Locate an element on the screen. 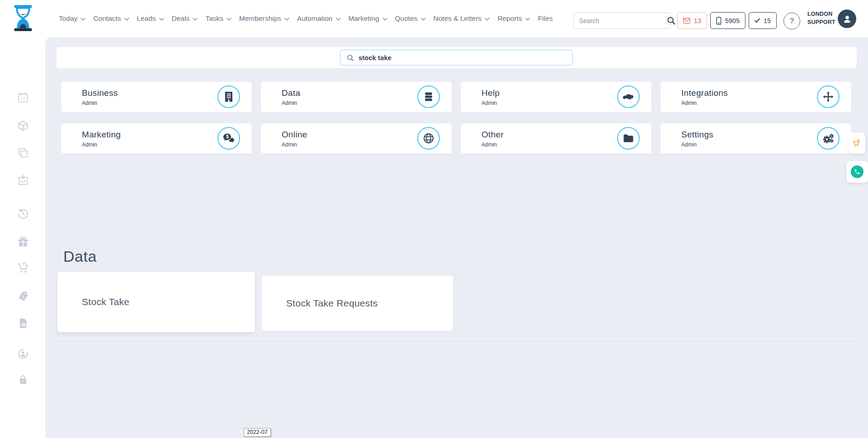  nav-item-reports: Reports is located at coordinates (514, 19).